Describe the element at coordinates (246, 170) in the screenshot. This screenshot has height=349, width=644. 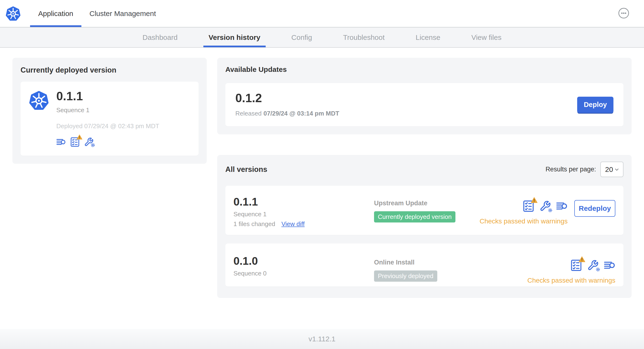
I see `all-versions-title: All versions` at that location.